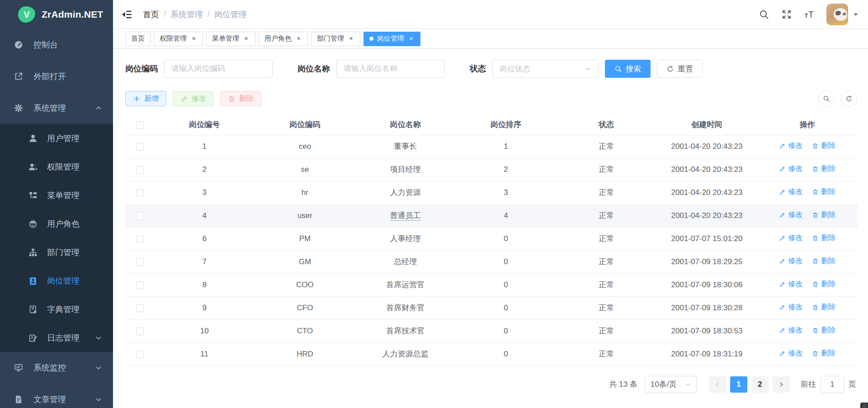 The image size is (868, 408). What do you see at coordinates (151, 14) in the screenshot?
I see `breadcrumb-home: 首页` at bounding box center [151, 14].